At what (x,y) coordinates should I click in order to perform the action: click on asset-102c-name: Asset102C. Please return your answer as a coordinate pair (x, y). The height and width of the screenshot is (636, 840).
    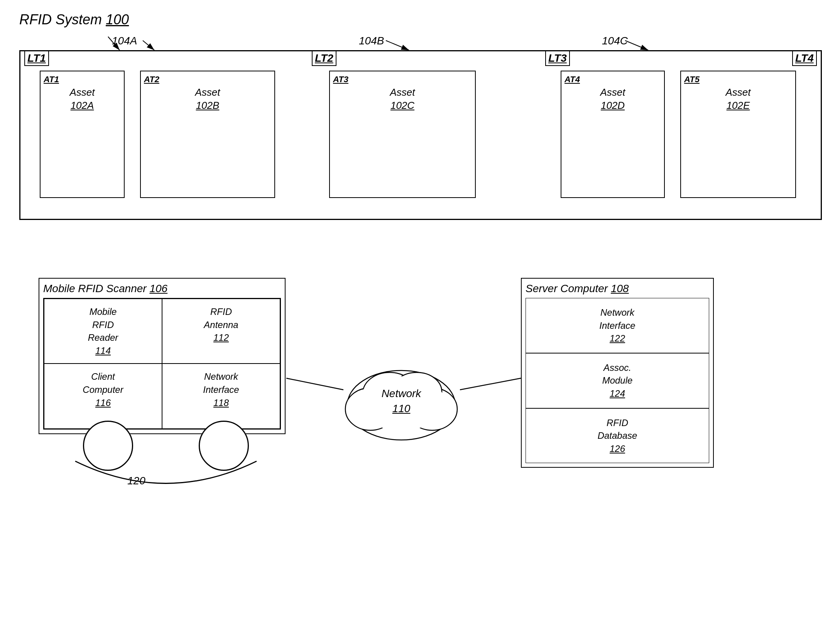
    Looking at the image, I should click on (402, 99).